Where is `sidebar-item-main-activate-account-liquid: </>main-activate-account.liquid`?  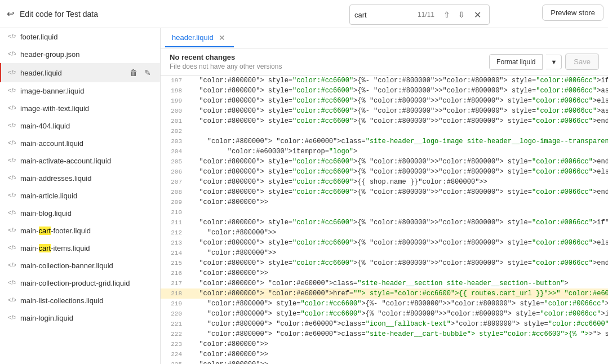 sidebar-item-main-activate-account-liquid: </>main-activate-account.liquid is located at coordinates (80, 161).